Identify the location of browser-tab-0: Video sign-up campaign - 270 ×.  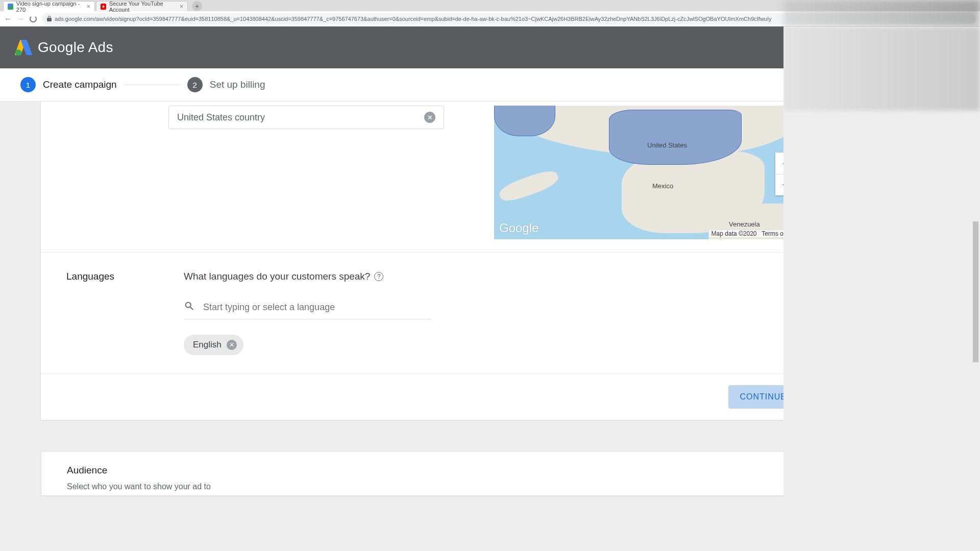
(49, 6).